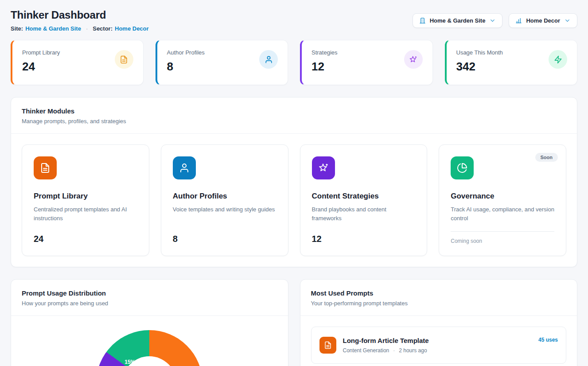 The image size is (588, 366). What do you see at coordinates (86, 239) in the screenshot?
I see `module-count: 24` at bounding box center [86, 239].